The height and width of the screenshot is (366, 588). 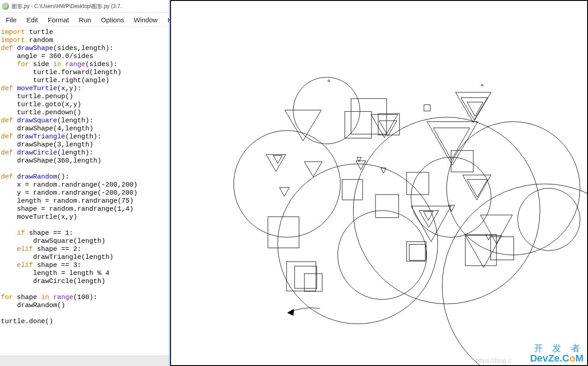 What do you see at coordinates (146, 20) in the screenshot?
I see `menu-window: Window` at bounding box center [146, 20].